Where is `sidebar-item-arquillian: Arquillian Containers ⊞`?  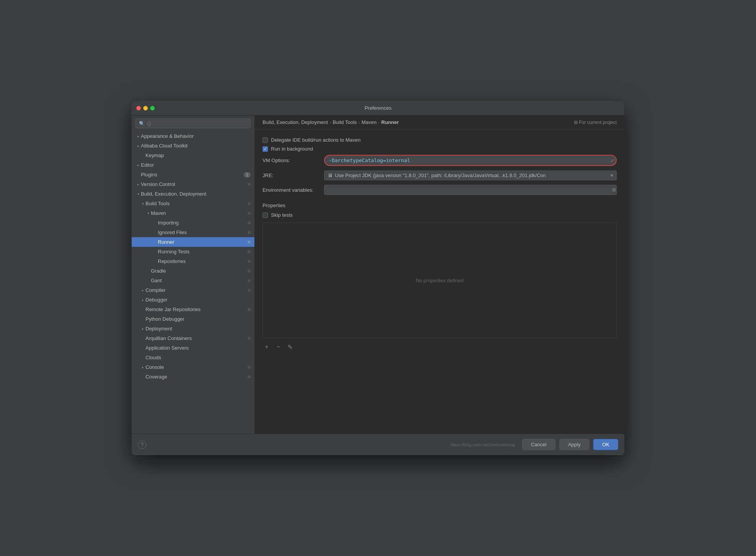 sidebar-item-arquillian: Arquillian Containers ⊞ is located at coordinates (193, 338).